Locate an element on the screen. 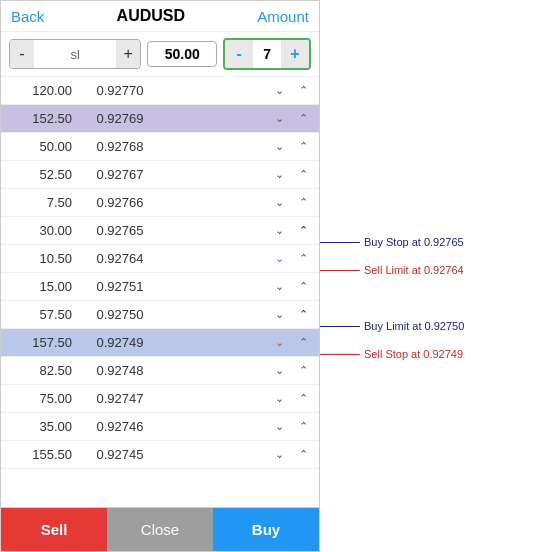 The image size is (540, 552). amount-minus-button: - is located at coordinates (239, 54).